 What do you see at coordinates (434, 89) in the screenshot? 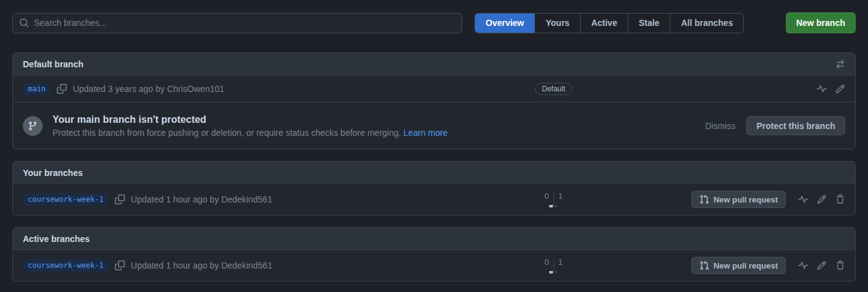
I see `branch-row-main: main Updated 3 years ago by ChrisOwen101…` at bounding box center [434, 89].